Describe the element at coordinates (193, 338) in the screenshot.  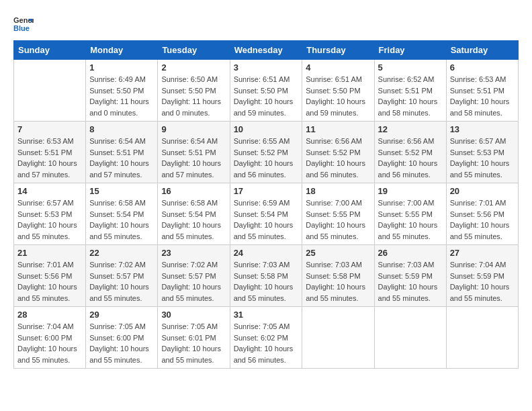
I see `calendar-cell: 30Sunrise: 7:05 AM Sunset: 6:01 PM Dayli…` at that location.